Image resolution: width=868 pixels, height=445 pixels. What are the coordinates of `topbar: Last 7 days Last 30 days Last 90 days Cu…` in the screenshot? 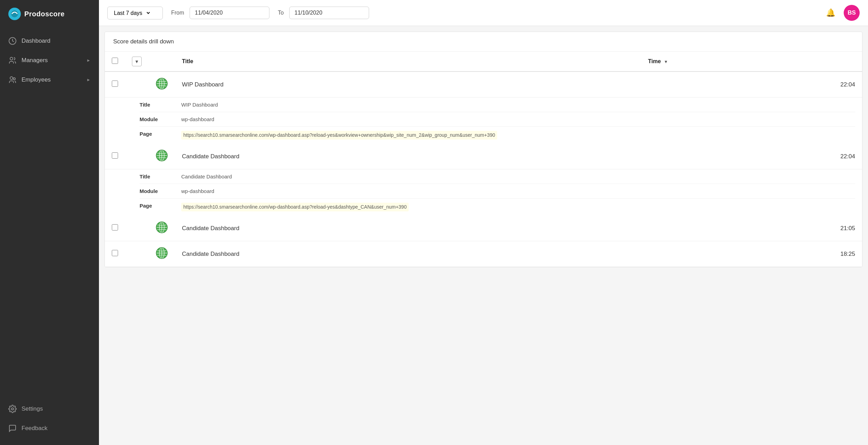 It's located at (483, 13).